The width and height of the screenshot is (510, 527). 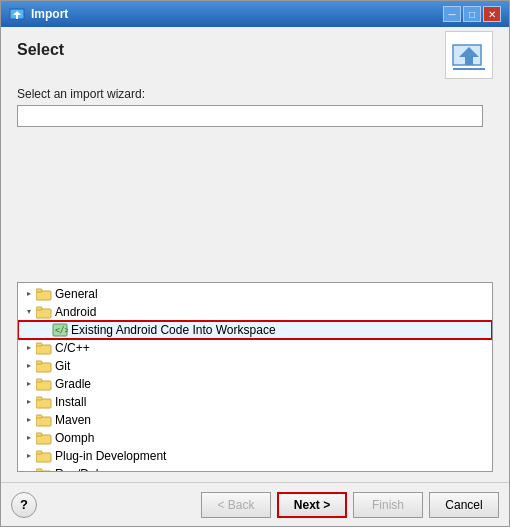 What do you see at coordinates (174, 330) in the screenshot?
I see `tree-label-existing-android: Existing Android Code Into Workspace` at bounding box center [174, 330].